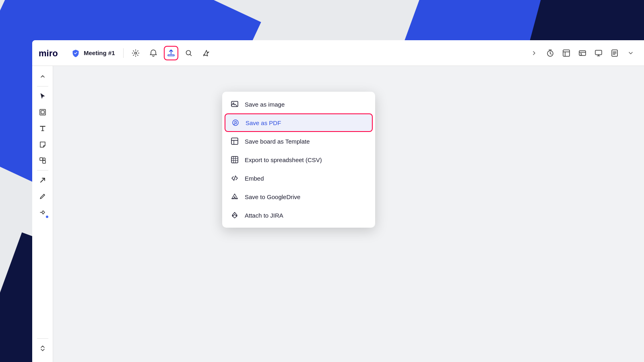 The image size is (644, 362). What do you see at coordinates (48, 53) in the screenshot?
I see `svg-text: miro` at bounding box center [48, 53].